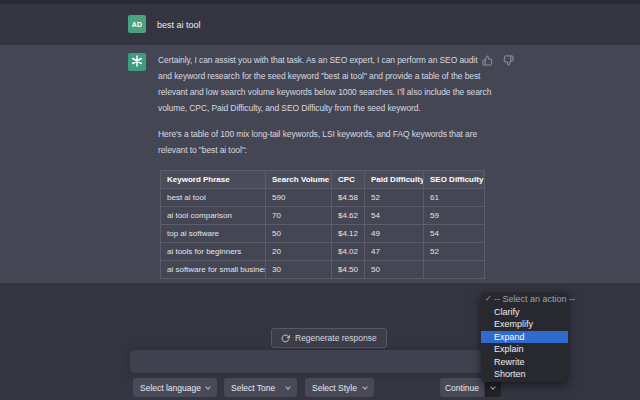 The image size is (640, 400). Describe the element at coordinates (340, 388) in the screenshot. I see `select-style-dropdown: Select Style` at that location.